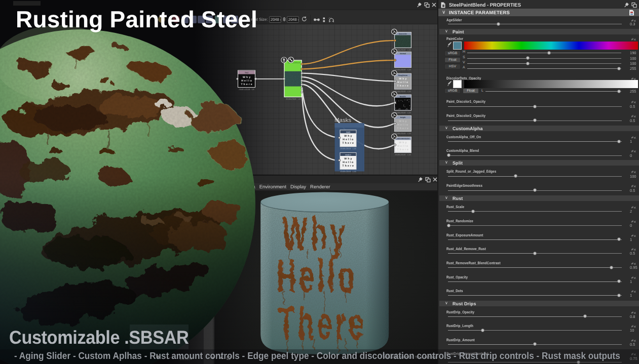 The image size is (639, 364). What do you see at coordinates (322, 323) in the screenshot?
I see `svg-text: There` at bounding box center [322, 323].